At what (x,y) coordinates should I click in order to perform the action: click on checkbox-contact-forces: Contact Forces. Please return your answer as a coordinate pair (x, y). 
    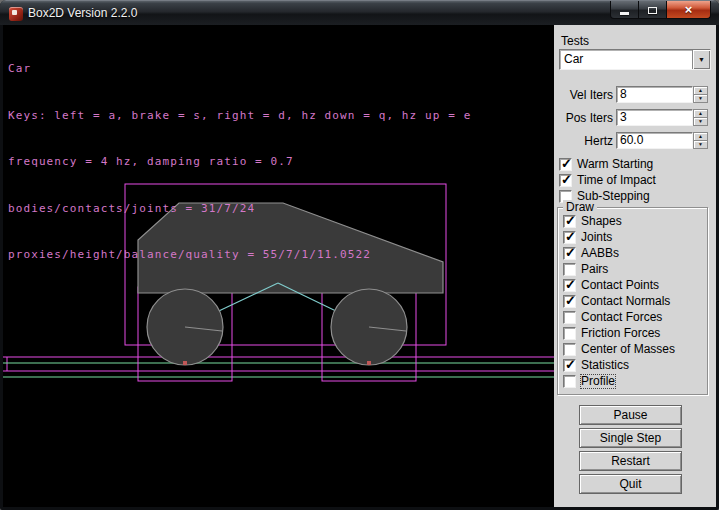
    Looking at the image, I should click on (612, 317).